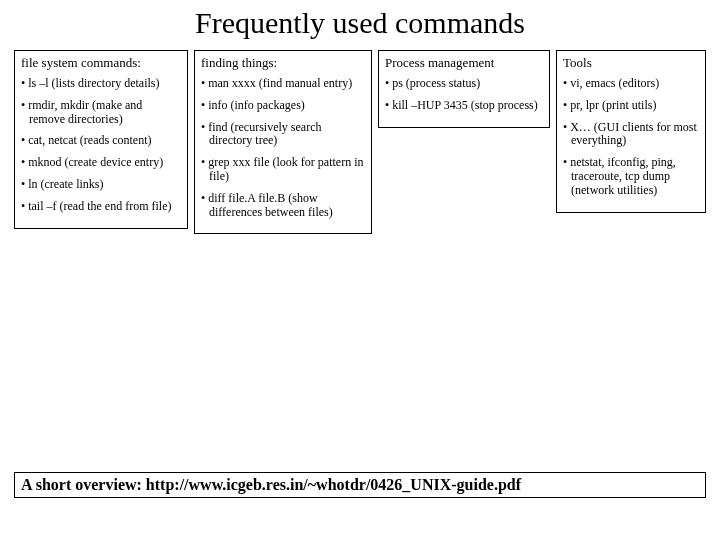  What do you see at coordinates (464, 106) in the screenshot?
I see `list-item: kill –HUP 3435 (stop process)` at bounding box center [464, 106].